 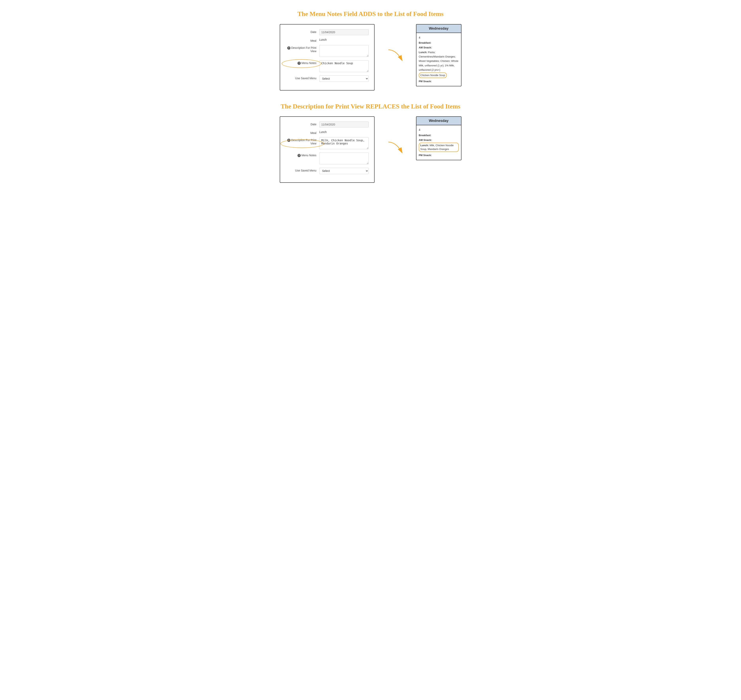 What do you see at coordinates (439, 75) in the screenshot?
I see `section1-cal-lunch-extra: Chicken Noodle Soup` at bounding box center [439, 75].